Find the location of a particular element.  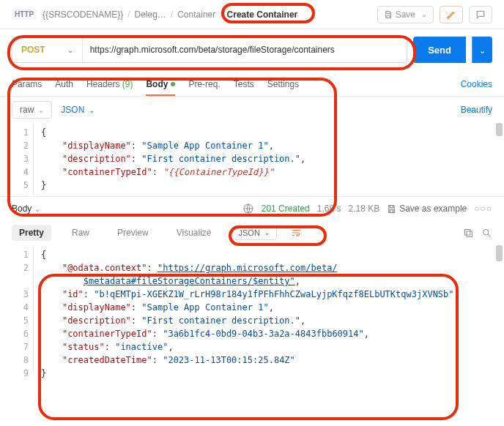

save-label: Save is located at coordinates (406, 15).